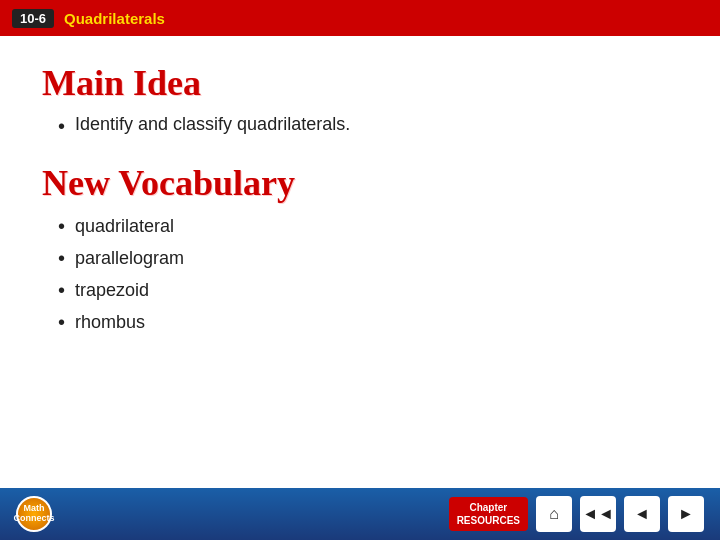 The height and width of the screenshot is (540, 720). What do you see at coordinates (34, 514) in the screenshot?
I see `logo-area: Math Connects` at bounding box center [34, 514].